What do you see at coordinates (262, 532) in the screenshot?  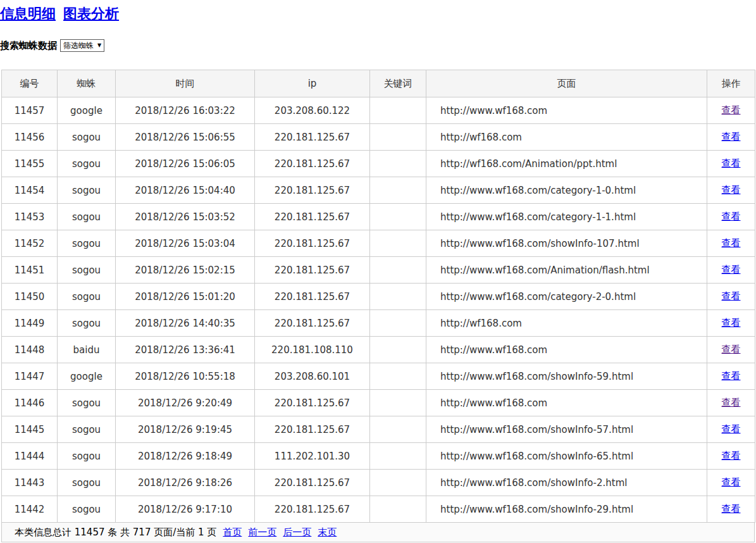 I see `pagination-link-prev: 前一页` at bounding box center [262, 532].